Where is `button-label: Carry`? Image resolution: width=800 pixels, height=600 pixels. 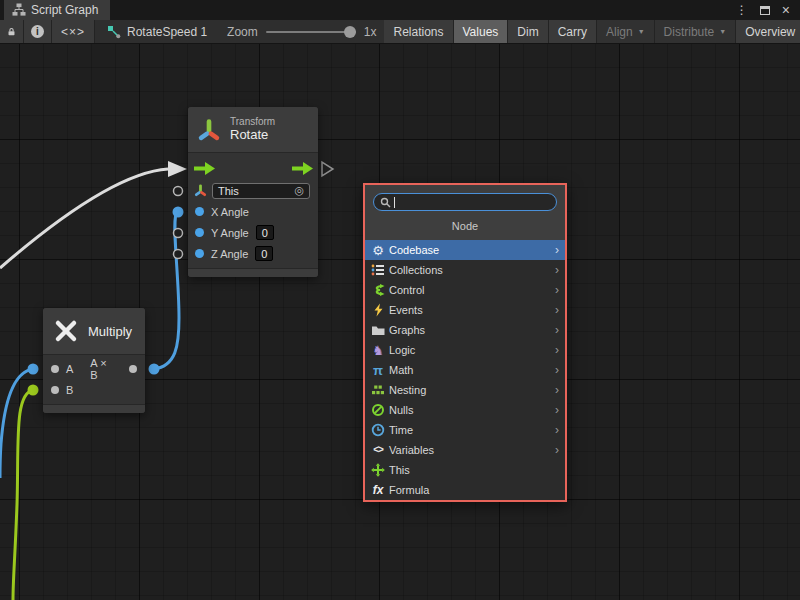 button-label: Carry is located at coordinates (572, 32).